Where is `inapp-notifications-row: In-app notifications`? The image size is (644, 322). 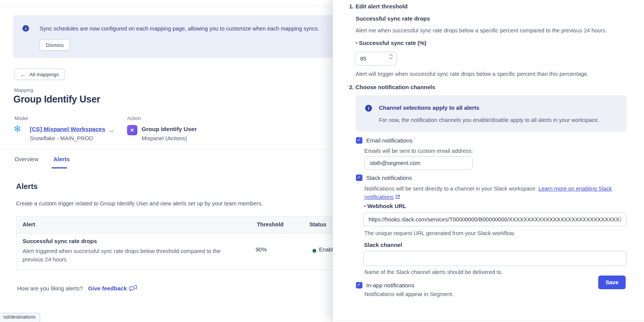
inapp-notifications-row: In-app notifications is located at coordinates (385, 285).